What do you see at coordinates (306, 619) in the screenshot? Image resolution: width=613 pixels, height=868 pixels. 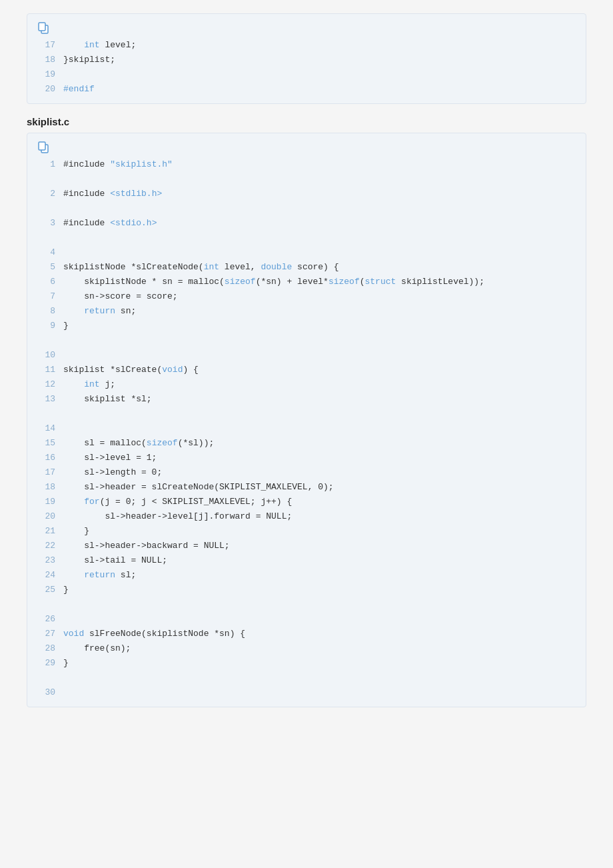 I see `code-line: 26` at bounding box center [306, 619].